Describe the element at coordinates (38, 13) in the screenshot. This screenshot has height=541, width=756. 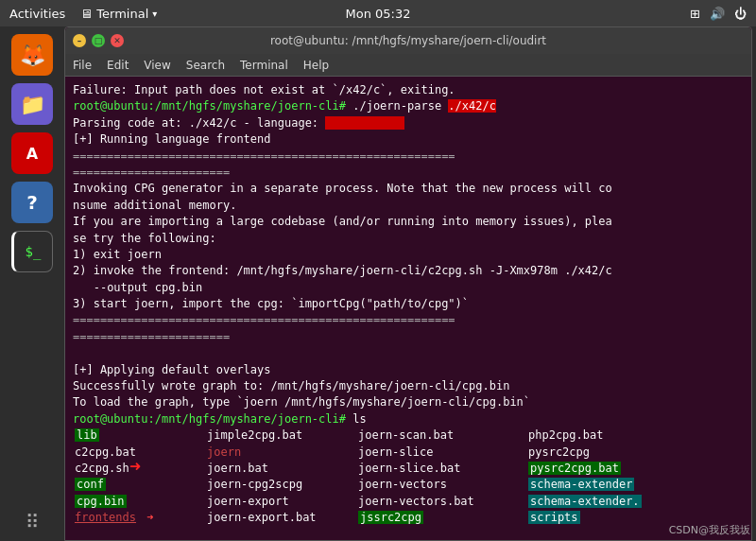
I see `activities-button: Activities` at that location.